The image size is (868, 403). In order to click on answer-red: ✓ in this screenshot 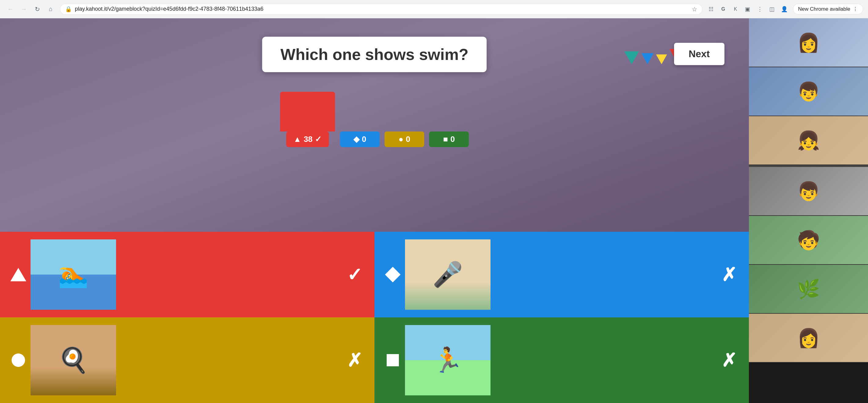, I will do `click(187, 275)`.